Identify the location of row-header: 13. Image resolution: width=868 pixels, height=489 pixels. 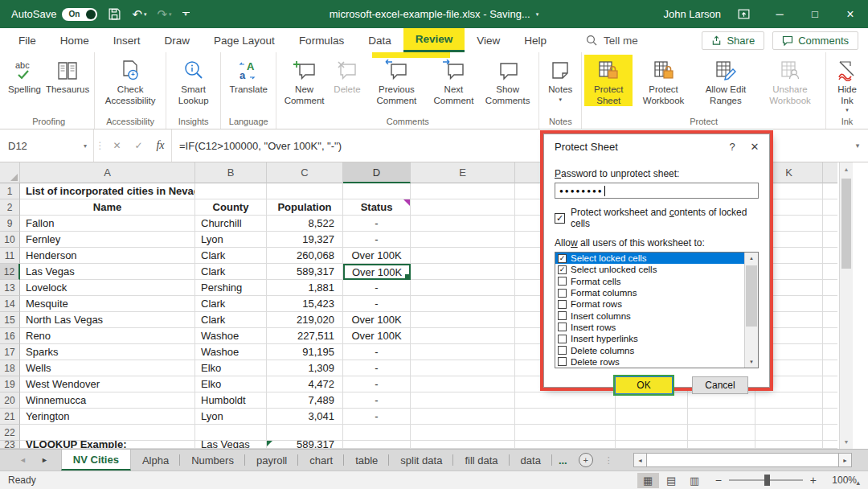
(10, 288).